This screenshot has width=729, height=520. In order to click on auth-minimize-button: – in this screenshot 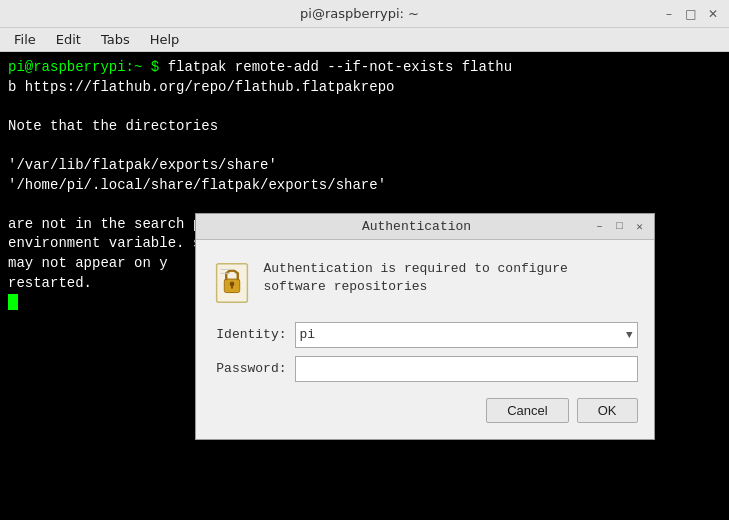, I will do `click(600, 226)`.